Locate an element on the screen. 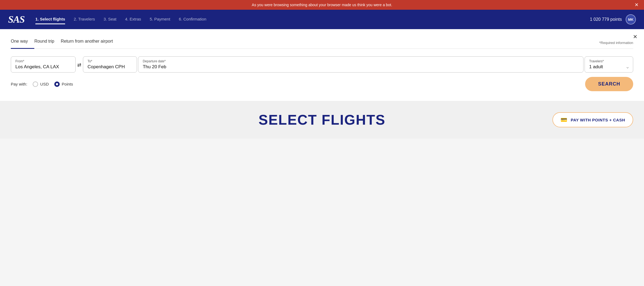 The image size is (644, 286). travelers-row: 1 adult ⌵ is located at coordinates (609, 67).